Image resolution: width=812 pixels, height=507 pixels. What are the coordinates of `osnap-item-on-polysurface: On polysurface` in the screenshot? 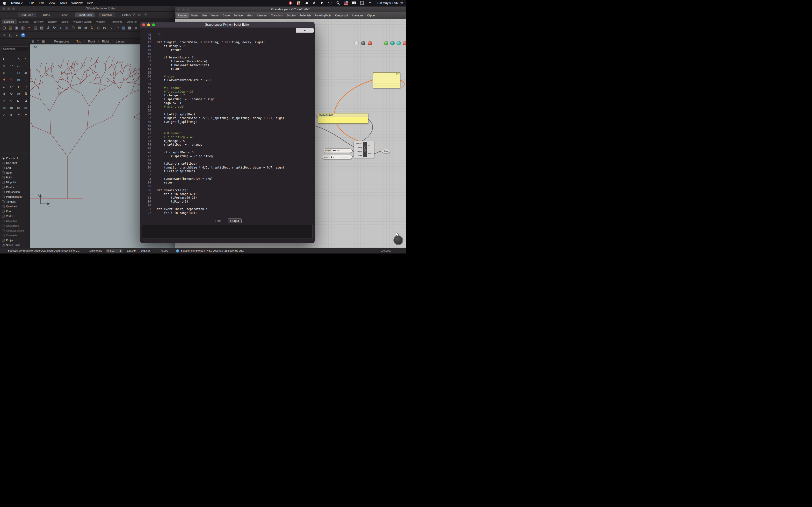 It's located at (16, 231).